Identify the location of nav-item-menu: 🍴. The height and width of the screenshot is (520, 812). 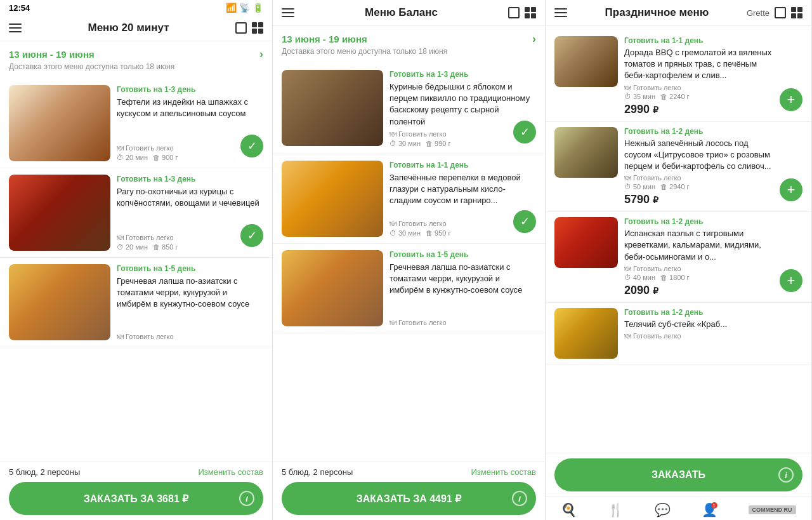
(615, 510).